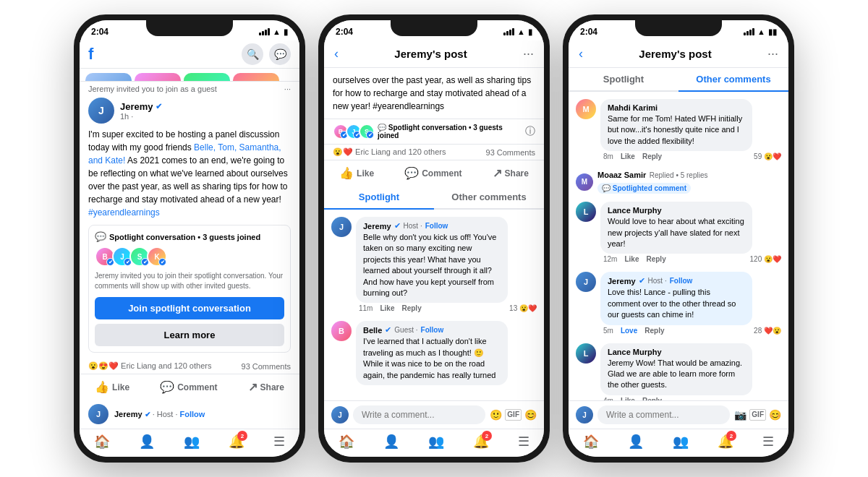 The height and width of the screenshot is (477, 868). I want to click on story-3: Wells, so click(256, 77).